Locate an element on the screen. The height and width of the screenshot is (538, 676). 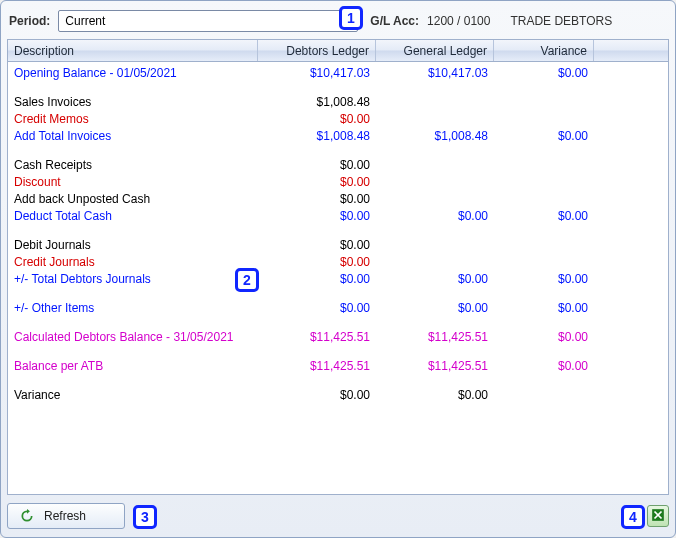
cell-description: Deduct Total Cash is located at coordinates (133, 216).